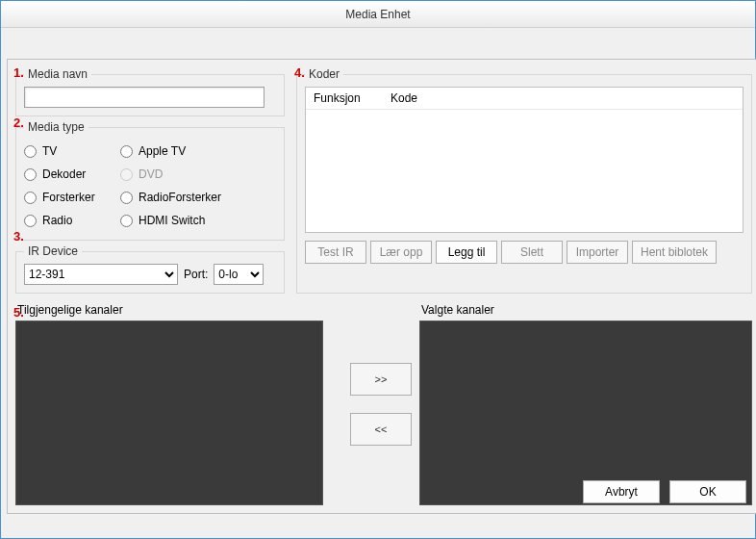  What do you see at coordinates (144, 97) in the screenshot?
I see `media-navn-input` at bounding box center [144, 97].